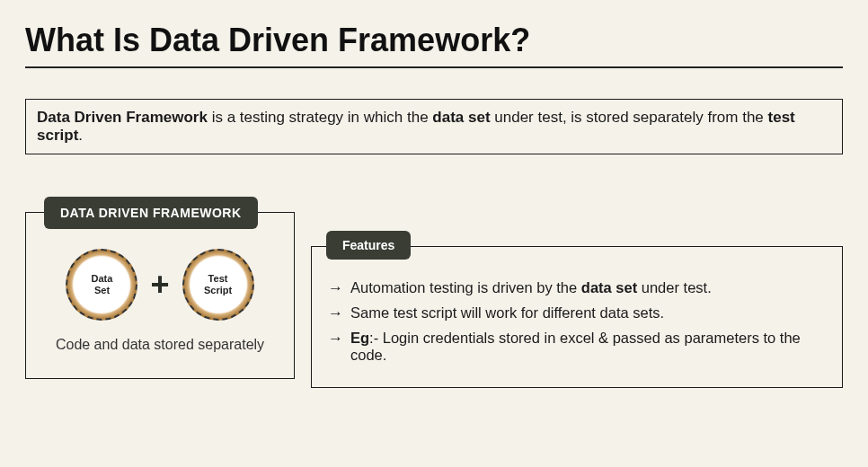 The width and height of the screenshot is (868, 467). What do you see at coordinates (160, 295) in the screenshot?
I see `ddf-box: DATA DRIVEN FRAMEWORK DataSet + TestScri…` at bounding box center [160, 295].